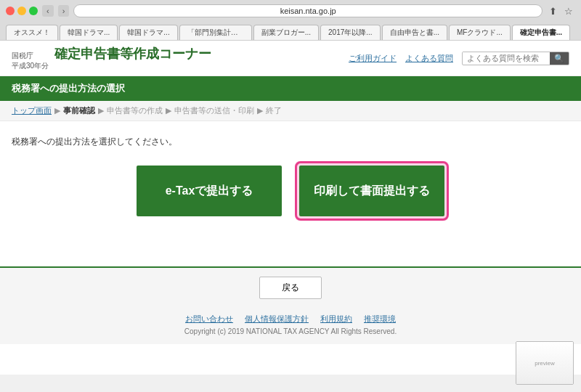  I want to click on breadcrumb-step1: 事前確認, so click(79, 110).